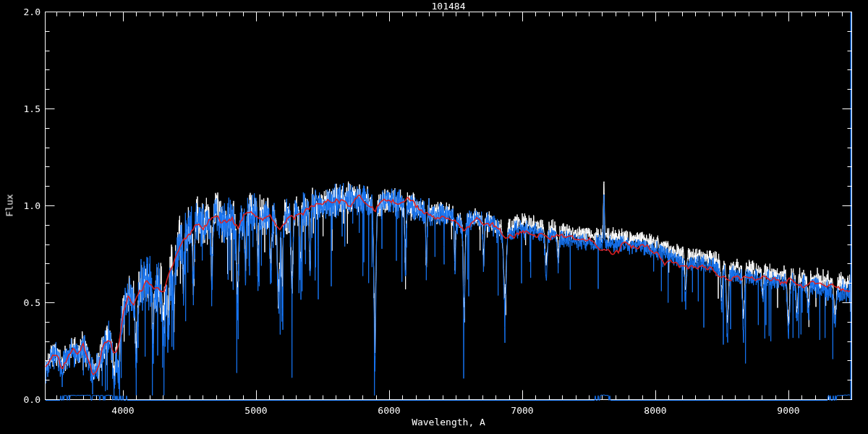 The width and height of the screenshot is (868, 434). I want to click on y-tick-label: 0.0, so click(20, 399).